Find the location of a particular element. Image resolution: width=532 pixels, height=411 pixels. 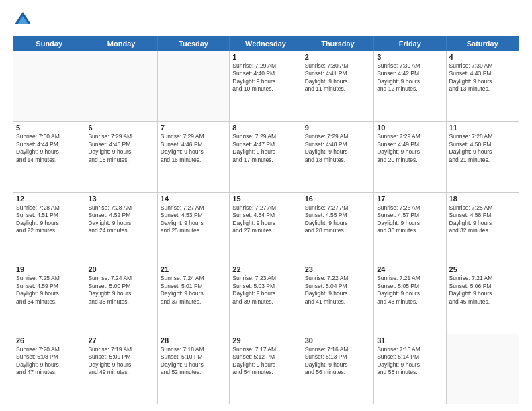

cell-info: Sunrise: 7:28 AM Sunset: 4:52 PM Dayligh… is located at coordinates (121, 220).